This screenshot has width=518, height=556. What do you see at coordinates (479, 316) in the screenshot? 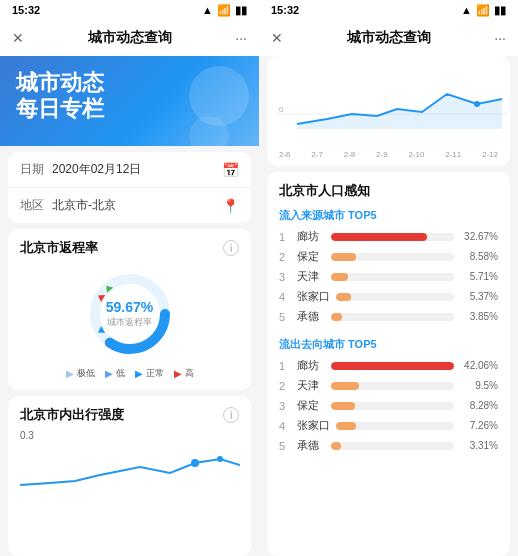
I see `inflow-val-5: 3.85%` at bounding box center [479, 316].